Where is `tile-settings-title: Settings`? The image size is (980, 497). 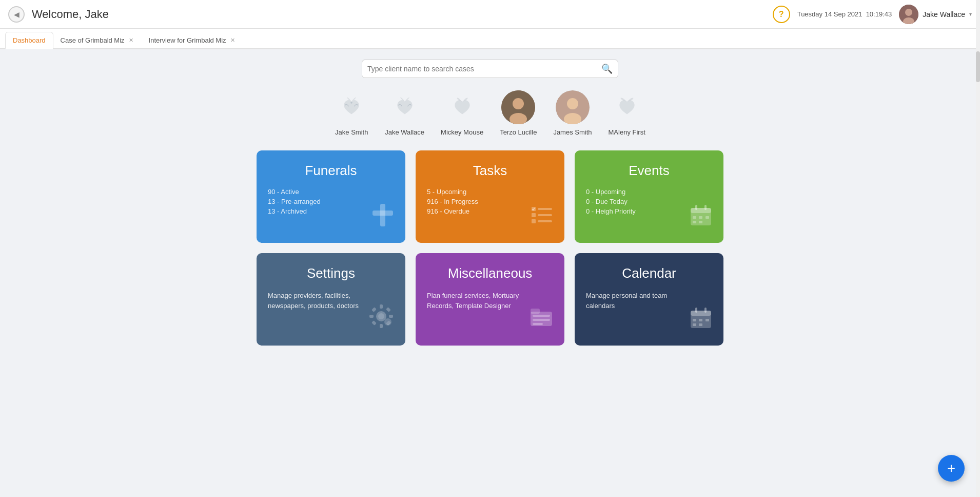
tile-settings-title: Settings is located at coordinates (331, 273).